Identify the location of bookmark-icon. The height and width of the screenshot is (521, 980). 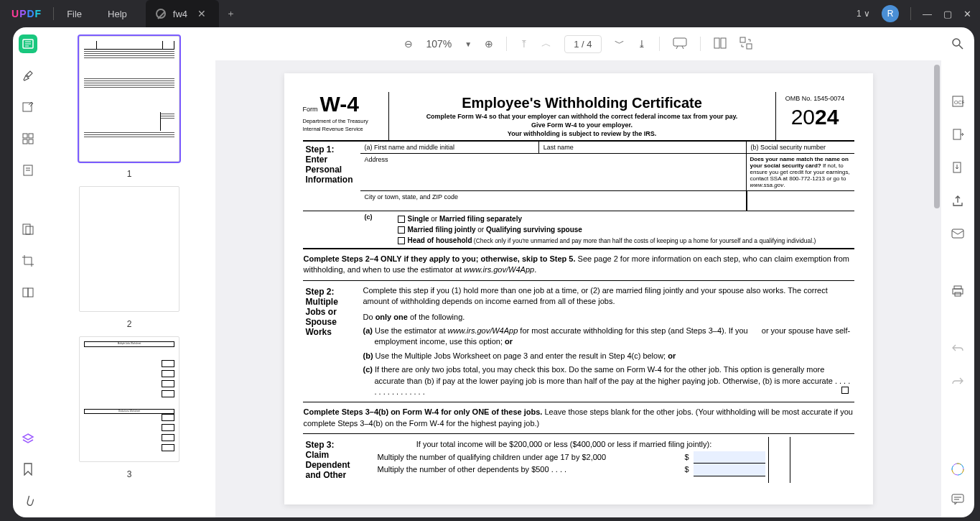
(28, 469).